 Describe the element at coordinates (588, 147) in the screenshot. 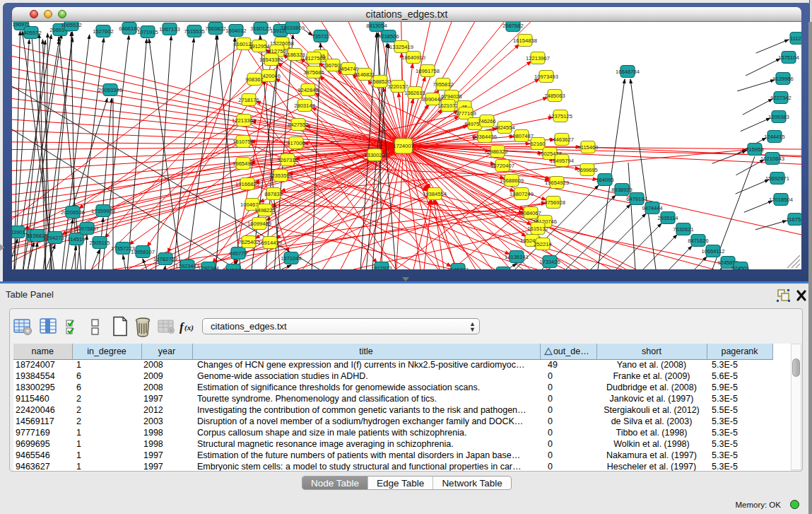

I see `svg-text: 9115460` at that location.